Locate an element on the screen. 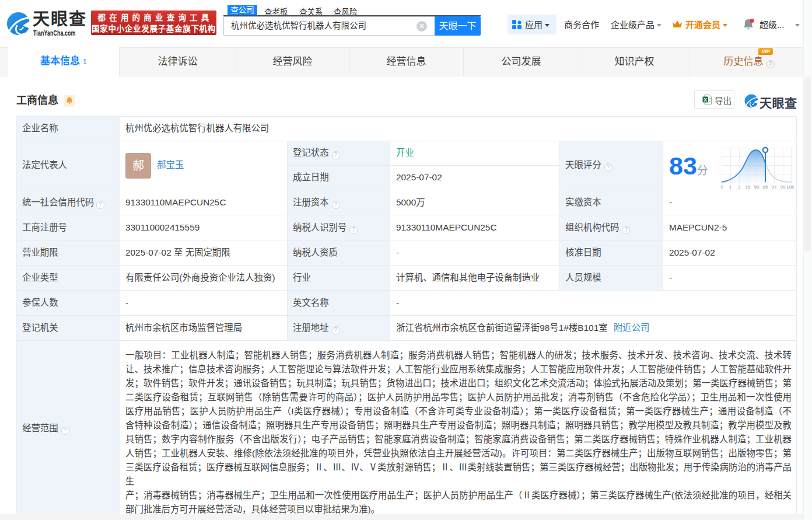 This screenshot has height=520, width=812. svg-text: 97 is located at coordinates (775, 187).